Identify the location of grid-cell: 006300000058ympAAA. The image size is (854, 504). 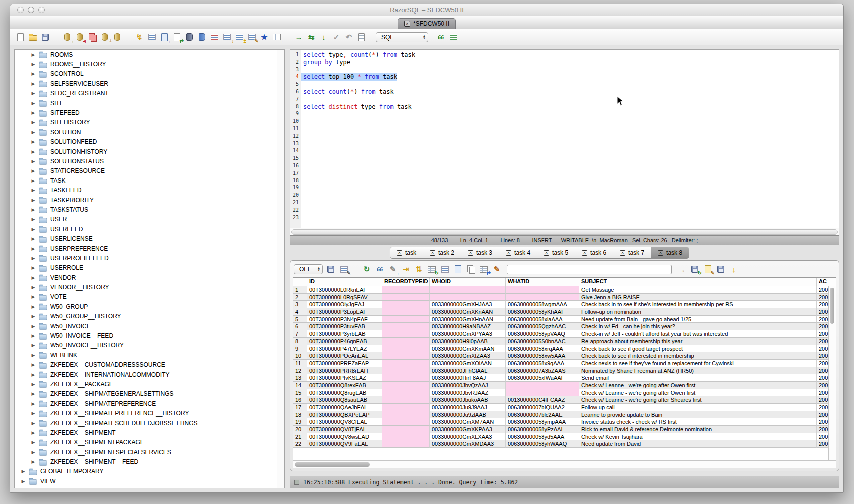
(543, 422).